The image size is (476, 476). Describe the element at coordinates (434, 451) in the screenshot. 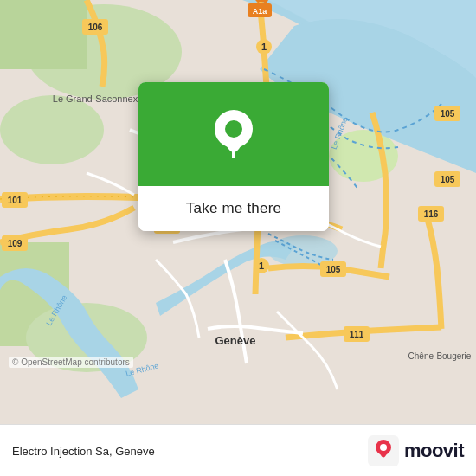

I see `moovit-brand-text: moovit` at that location.